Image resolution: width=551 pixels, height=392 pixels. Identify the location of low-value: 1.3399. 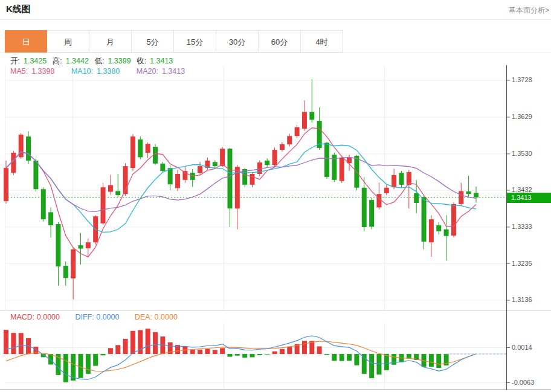
(119, 61).